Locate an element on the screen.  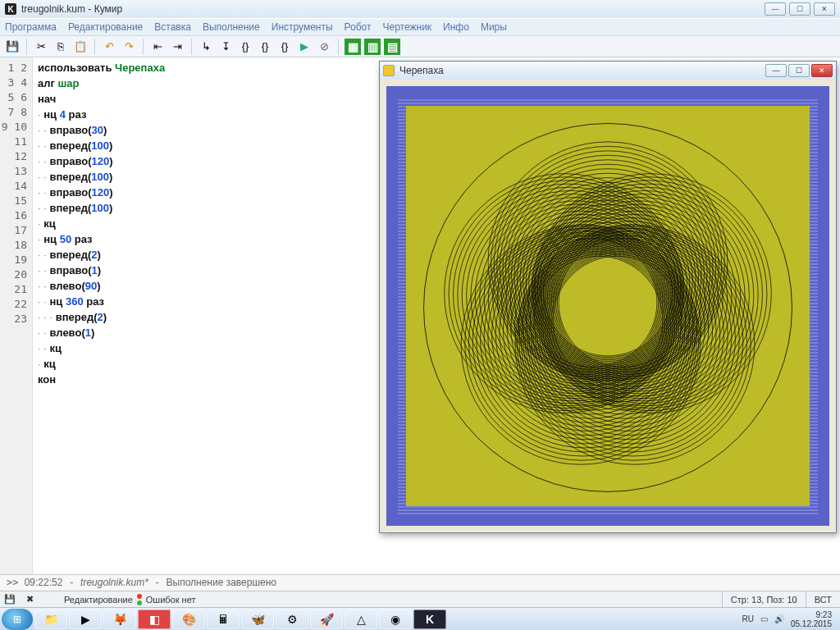
outdent-icon: ⇥ is located at coordinates (177, 47).